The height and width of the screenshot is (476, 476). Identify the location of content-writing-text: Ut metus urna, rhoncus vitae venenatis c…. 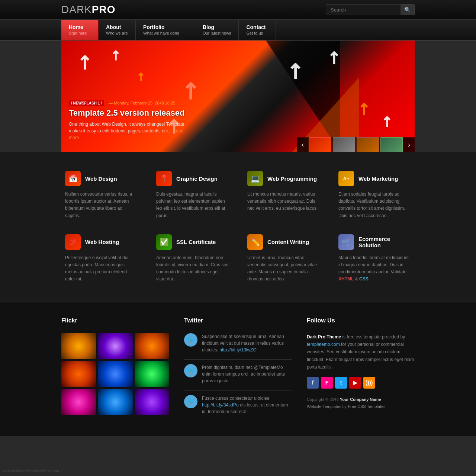
(283, 268).